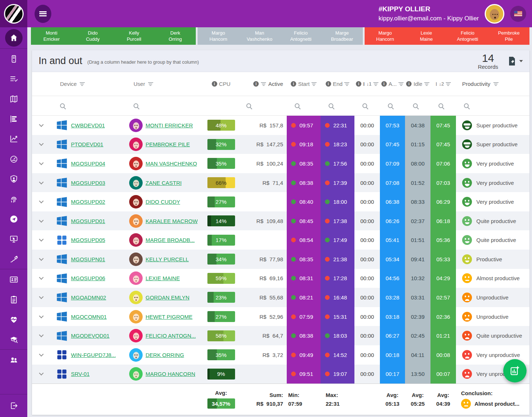 This screenshot has height=417, width=532. What do you see at coordinates (14, 119) in the screenshot?
I see `sidebar-item-reports` at bounding box center [14, 119].